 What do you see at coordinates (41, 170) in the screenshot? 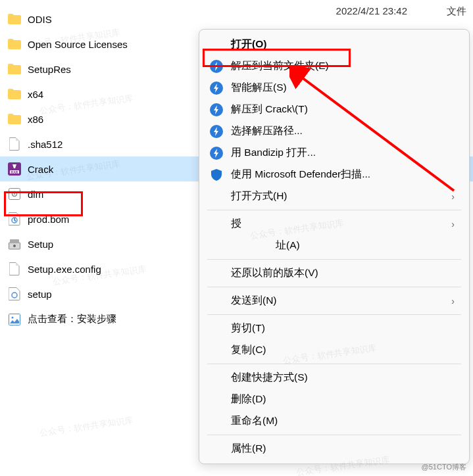
I see `file-name: Crack` at bounding box center [41, 170].